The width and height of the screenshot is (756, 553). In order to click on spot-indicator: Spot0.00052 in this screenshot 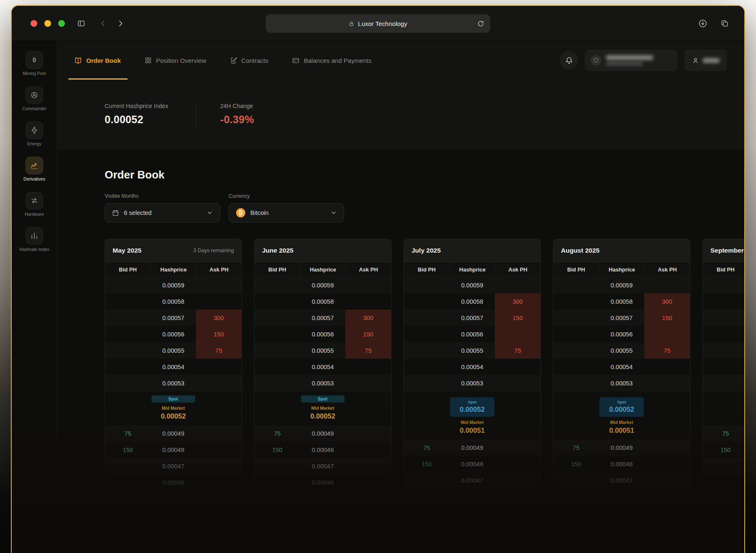, I will do `click(622, 407)`.